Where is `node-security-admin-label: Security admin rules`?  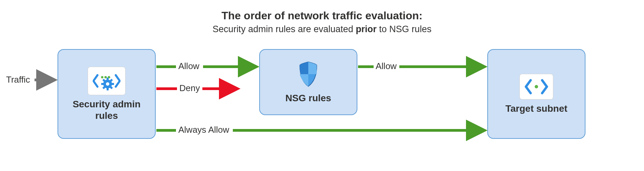
node-security-admin-label: Security admin rules is located at coordinates (107, 110).